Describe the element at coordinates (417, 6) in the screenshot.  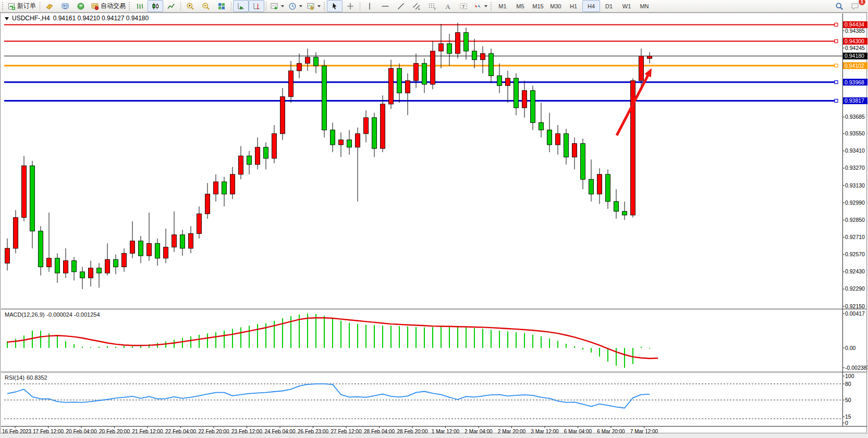
I see `channel-icon: E` at that location.